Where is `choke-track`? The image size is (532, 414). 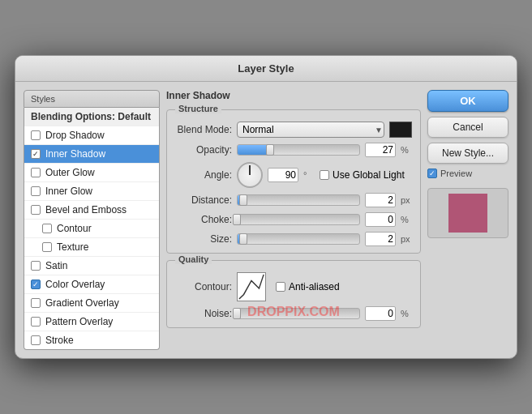 choke-track is located at coordinates (298, 220).